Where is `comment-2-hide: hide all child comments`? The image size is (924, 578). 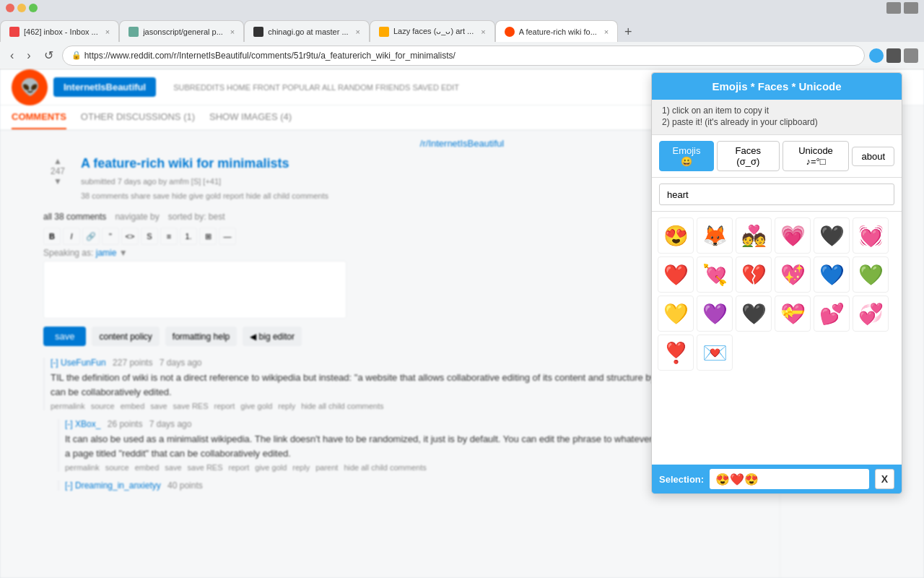 comment-2-hide: hide all child comments is located at coordinates (385, 467).